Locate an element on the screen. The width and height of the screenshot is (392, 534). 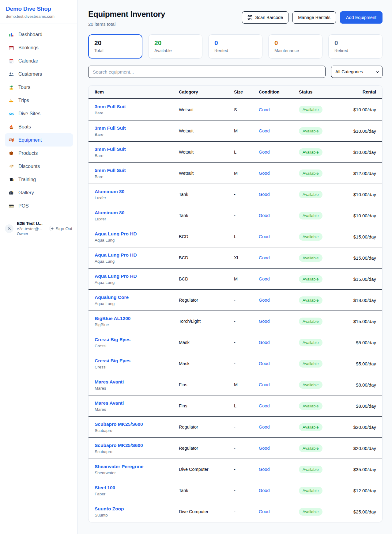
item-name-link: 5mm Full Suit is located at coordinates (110, 170).